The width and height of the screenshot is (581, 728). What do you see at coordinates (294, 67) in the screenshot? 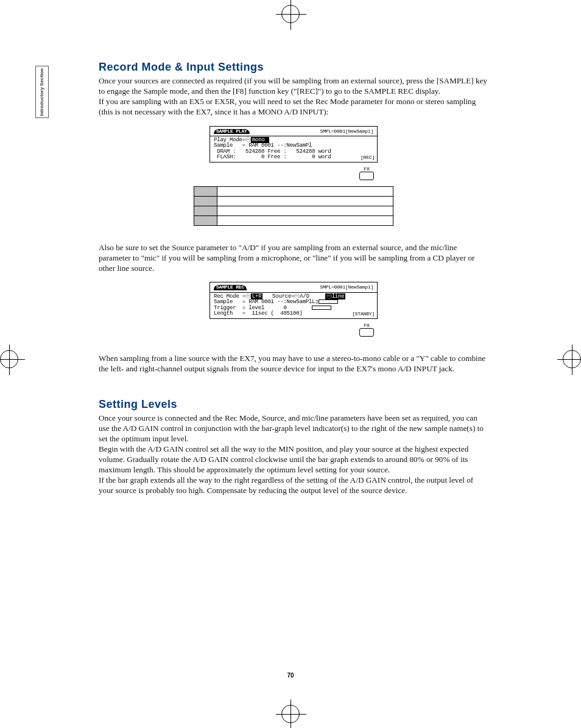
I see `heading-record-mode: Record Mode & Input Settings` at bounding box center [294, 67].